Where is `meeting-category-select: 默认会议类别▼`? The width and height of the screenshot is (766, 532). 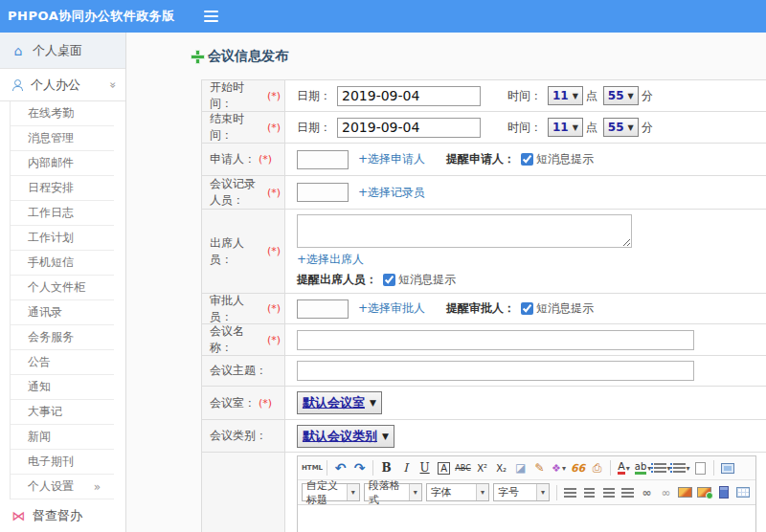
meeting-category-select: 默认会议类别▼ is located at coordinates (346, 436).